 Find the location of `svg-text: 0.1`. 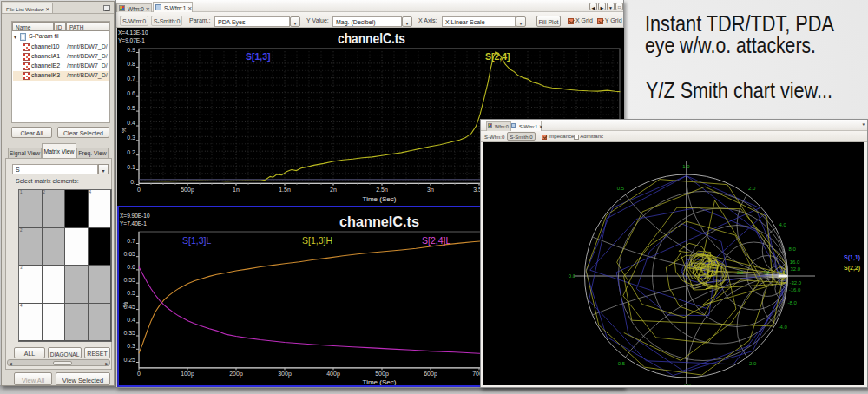

svg-text: 0.1 is located at coordinates (131, 167).